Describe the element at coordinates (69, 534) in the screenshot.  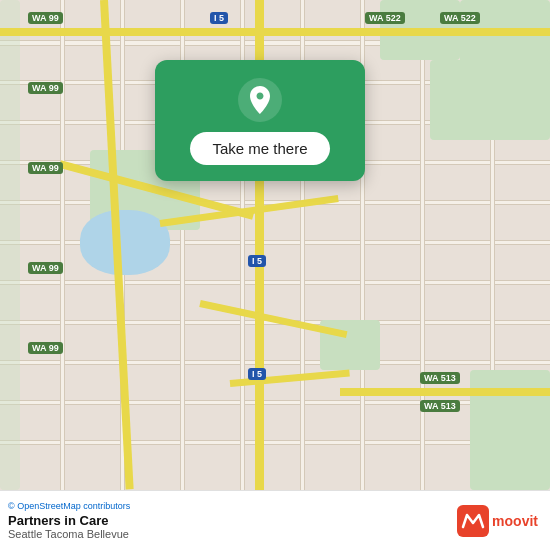
I see `location-region: Seattle Tacoma Bellevue` at that location.